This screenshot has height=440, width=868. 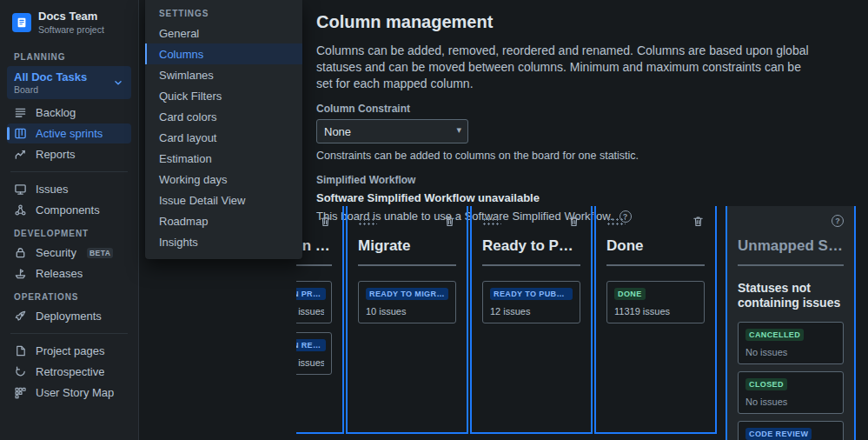 I want to click on settings-item-insights: Insights, so click(x=224, y=242).